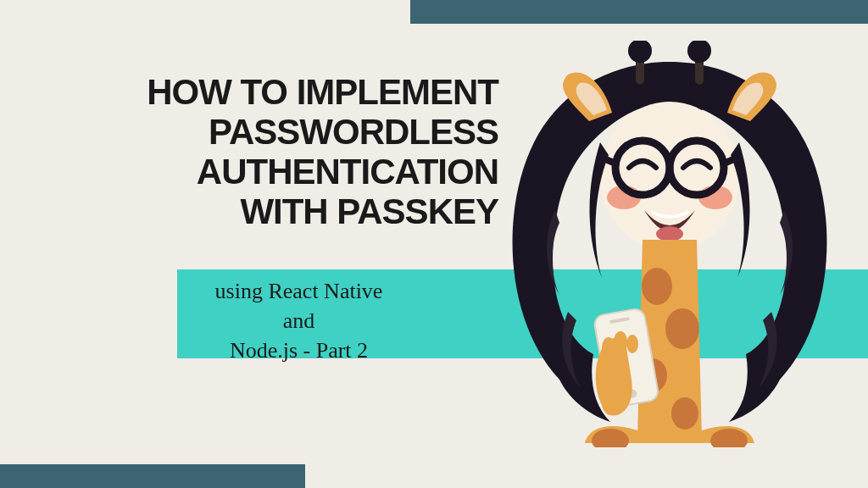 The width and height of the screenshot is (868, 488). What do you see at coordinates (639, 12) in the screenshot?
I see `decorative-bar-top` at bounding box center [639, 12].